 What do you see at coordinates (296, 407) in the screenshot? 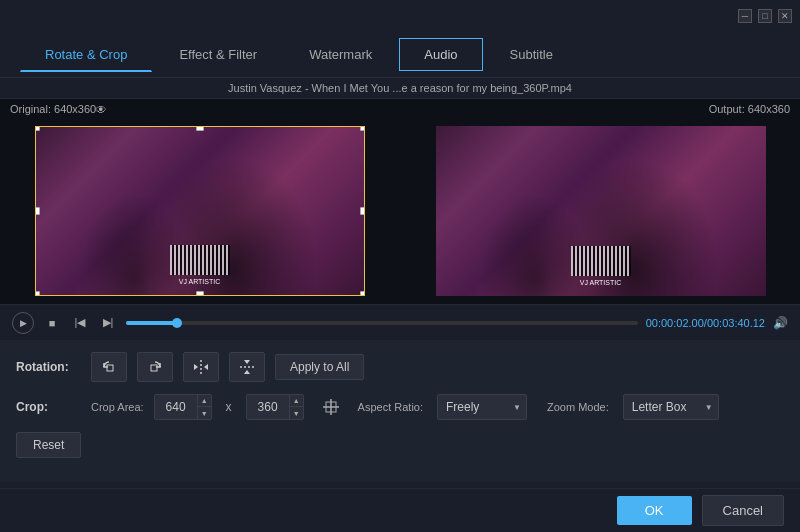
I see `crop-height-spinners: ▲ ▼` at bounding box center [296, 407].